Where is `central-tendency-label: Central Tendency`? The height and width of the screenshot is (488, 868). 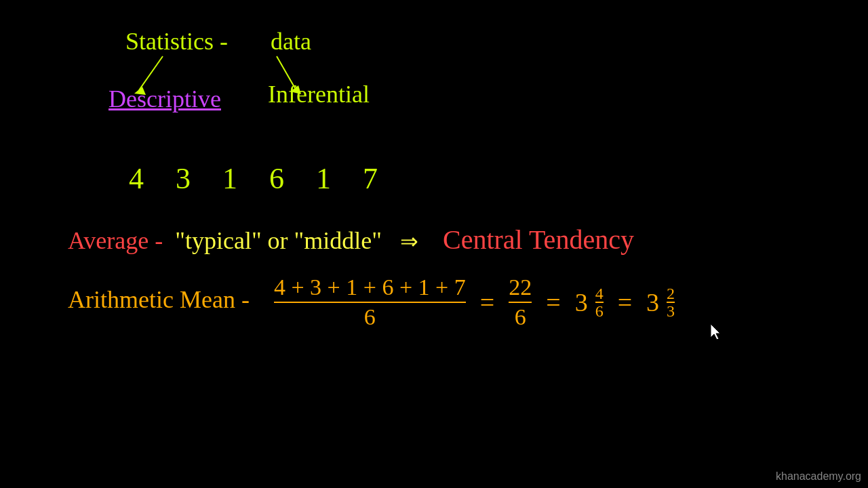 central-tendency-label: Central Tendency is located at coordinates (538, 240).